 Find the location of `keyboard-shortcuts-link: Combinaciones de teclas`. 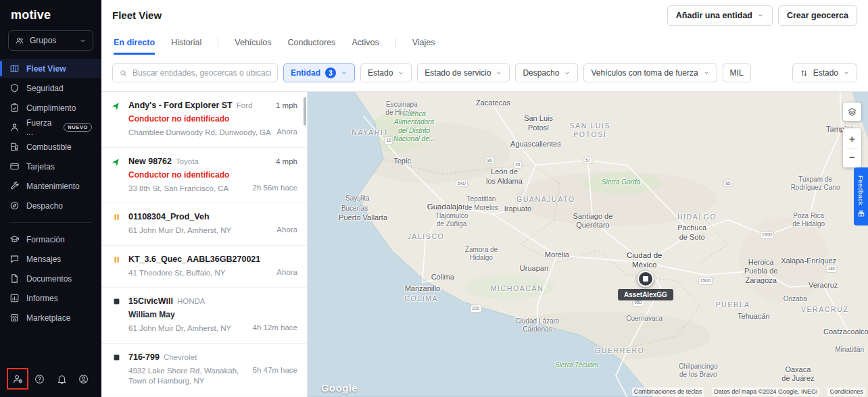

keyboard-shortcuts-link: Combinaciones de teclas is located at coordinates (668, 392).